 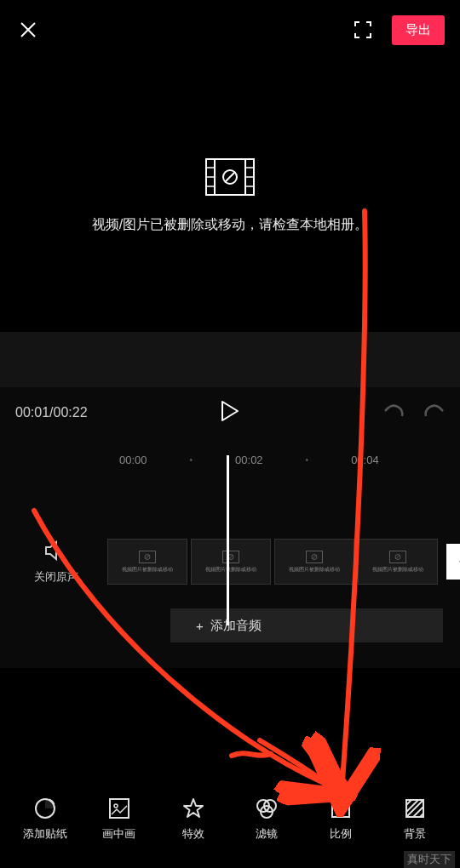 What do you see at coordinates (418, 31) in the screenshot?
I see `export-button: 导出` at bounding box center [418, 31].